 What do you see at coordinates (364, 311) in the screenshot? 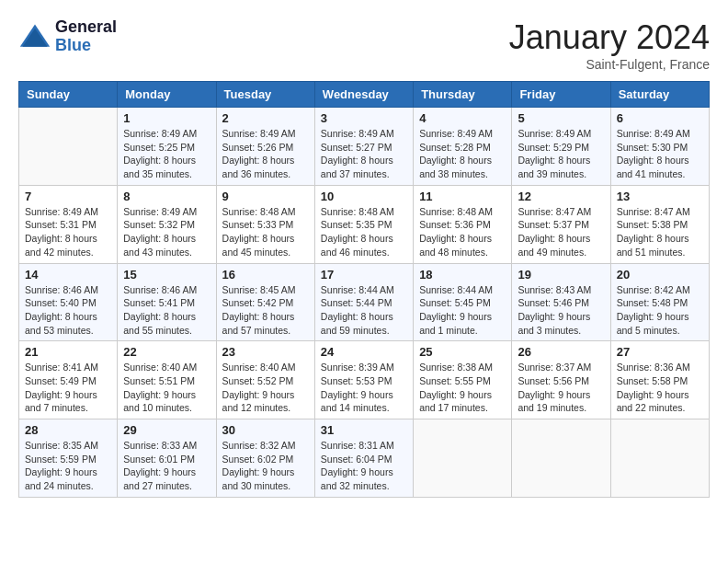
I see `day-info: Sunrise: 8:44 AMSunset: 5:44 PMDaylight:…` at bounding box center [364, 311].